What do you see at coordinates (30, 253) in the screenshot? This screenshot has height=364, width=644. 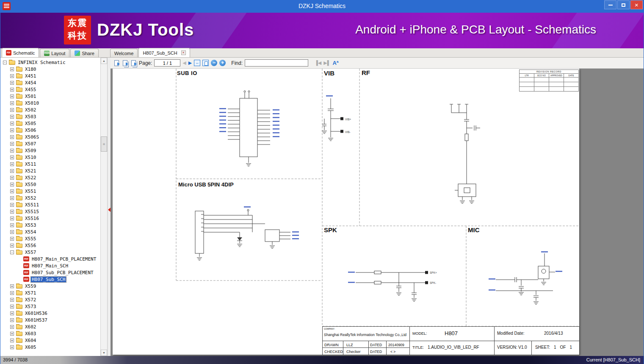 I see `tree-item-label: X557` at bounding box center [30, 253].